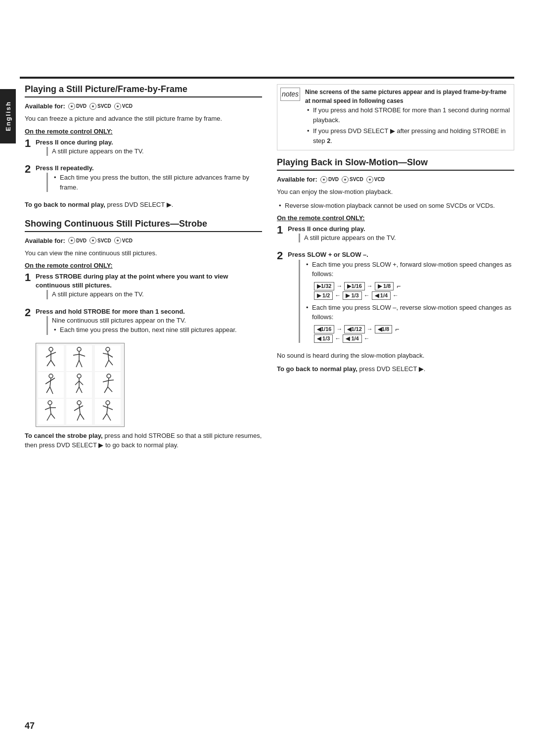  Describe the element at coordinates (324, 180) in the screenshot. I see `section3-dvd-circle-icon` at that location.